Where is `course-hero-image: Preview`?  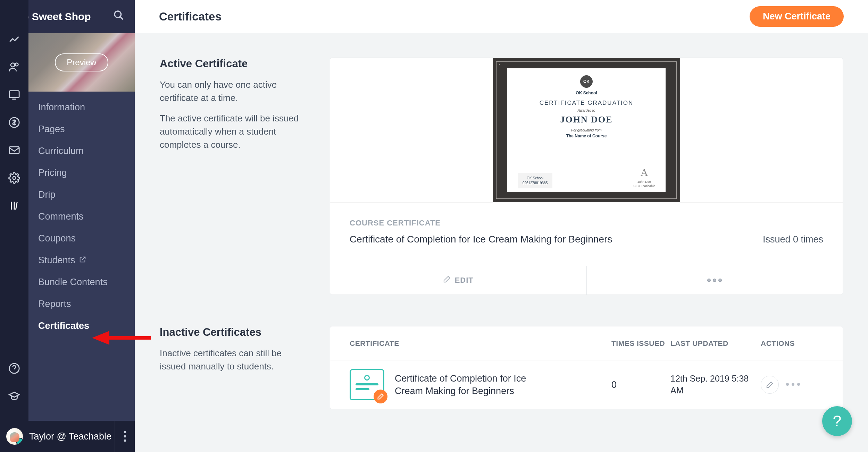
course-hero-image: Preview is located at coordinates (82, 62).